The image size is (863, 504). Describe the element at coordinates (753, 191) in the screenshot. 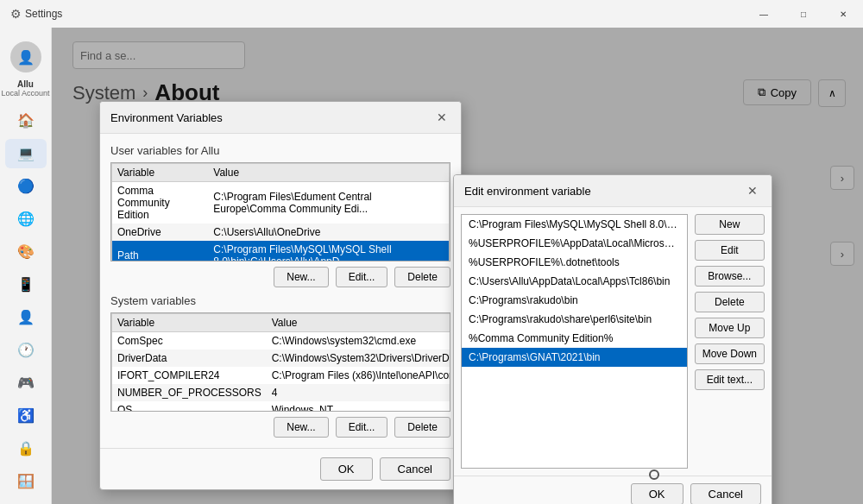

I see `edit-env-close-button: ✕` at that location.